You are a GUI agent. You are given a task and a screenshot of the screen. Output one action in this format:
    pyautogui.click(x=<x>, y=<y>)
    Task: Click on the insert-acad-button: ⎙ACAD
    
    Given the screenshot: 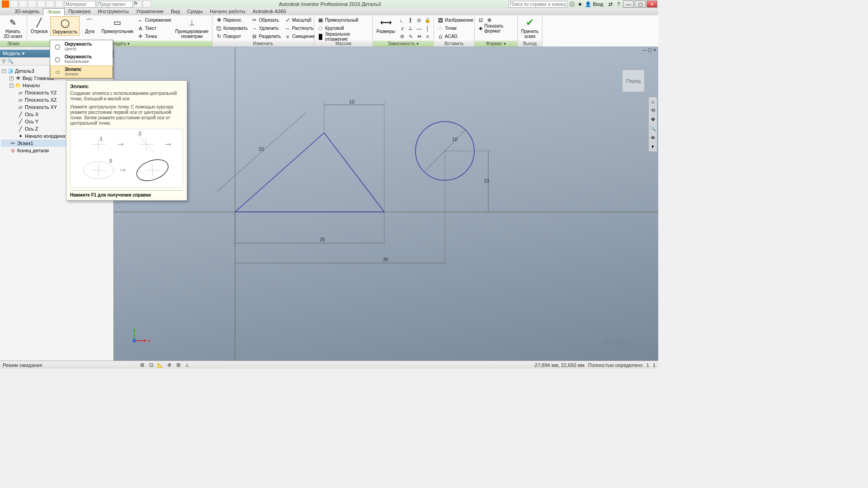 What is the action you would take?
    pyautogui.click(x=455, y=36)
    